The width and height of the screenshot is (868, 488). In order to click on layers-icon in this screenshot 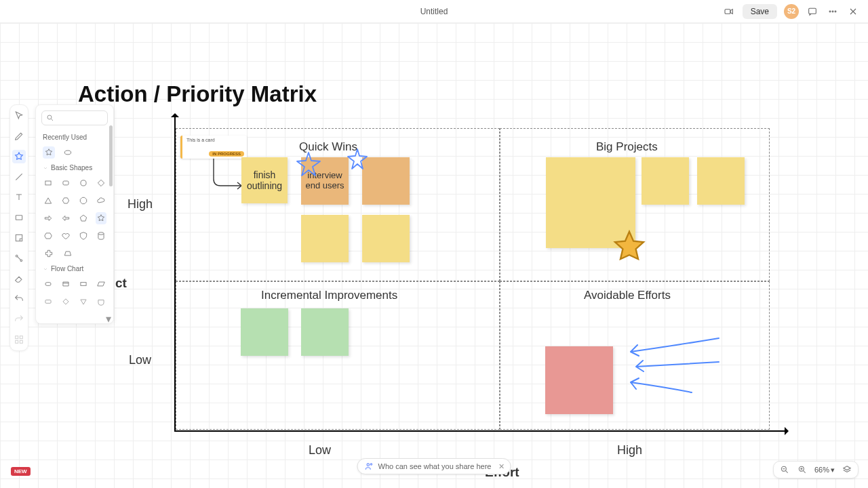, I will do `click(847, 470)`.